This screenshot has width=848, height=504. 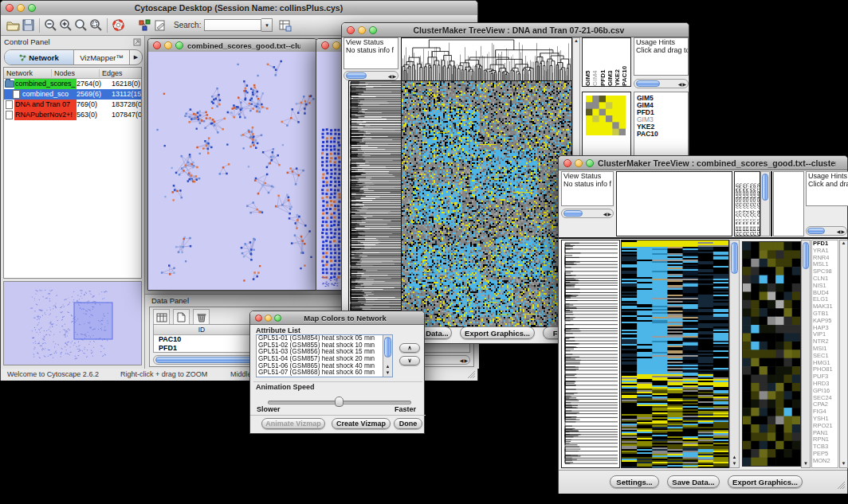 What do you see at coordinates (201, 317) in the screenshot?
I see `delete-attribute-icon` at bounding box center [201, 317].